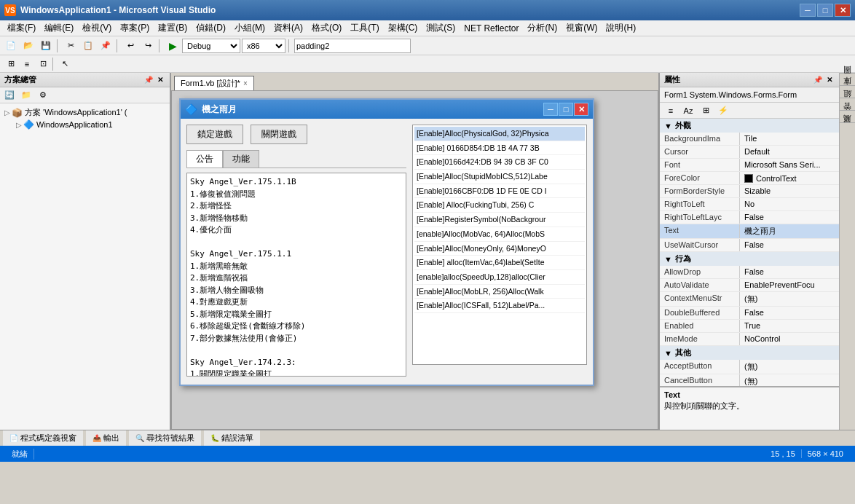 The height and width of the screenshot is (504, 855). I want to click on panel-header-buttons: 📌 ✕, so click(154, 80).